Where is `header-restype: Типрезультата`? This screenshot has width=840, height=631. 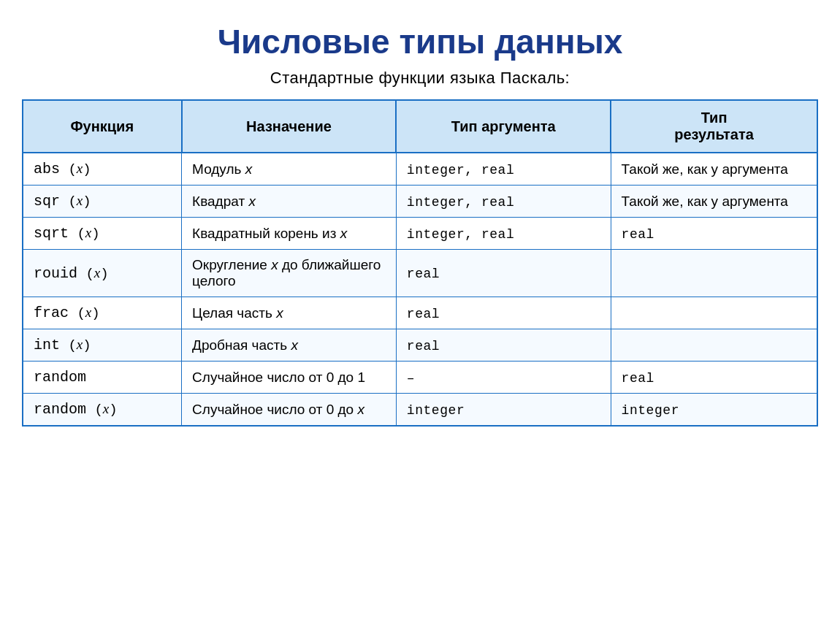
header-restype: Типрезультата is located at coordinates (714, 126).